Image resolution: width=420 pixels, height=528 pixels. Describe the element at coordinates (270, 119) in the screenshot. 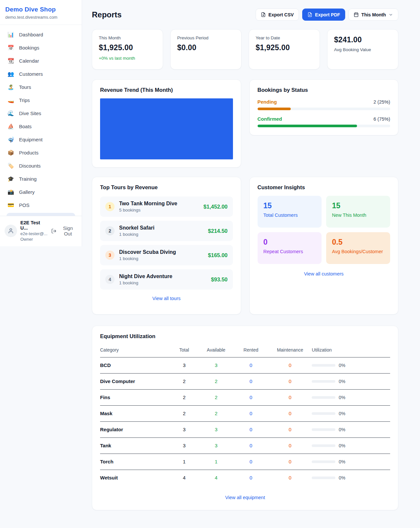

I see `status-label: Confirmed` at that location.